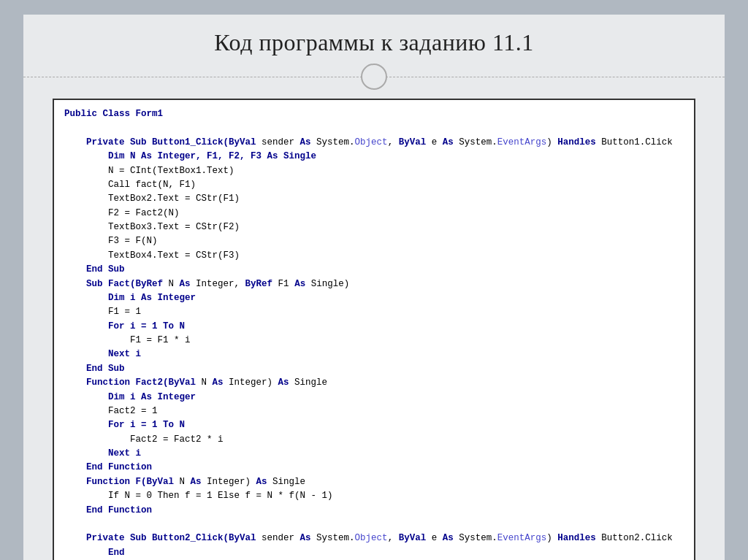  What do you see at coordinates (374, 241) in the screenshot?
I see `code-line: F3 = F(N)` at bounding box center [374, 241].